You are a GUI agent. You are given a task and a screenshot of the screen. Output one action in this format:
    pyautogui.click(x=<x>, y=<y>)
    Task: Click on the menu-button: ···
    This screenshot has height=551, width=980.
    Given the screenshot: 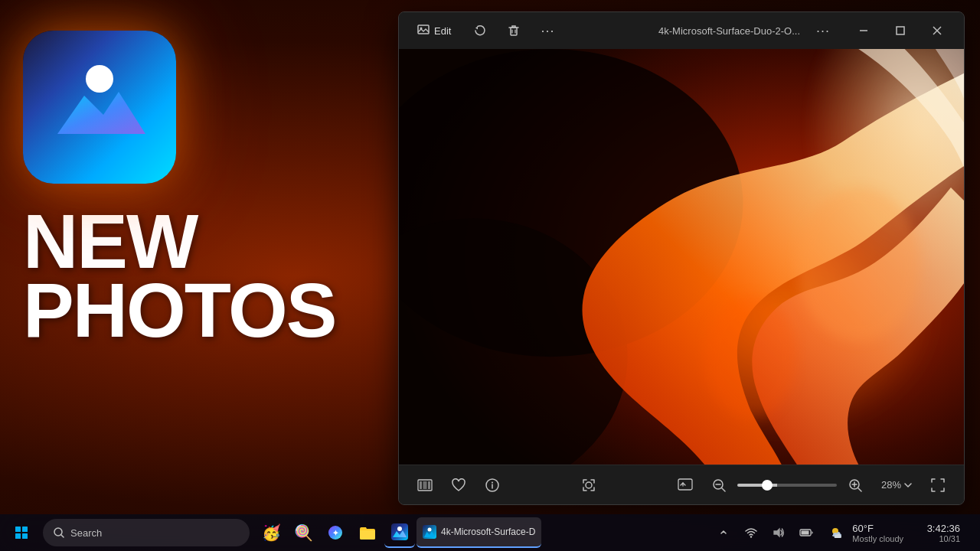 What is the action you would take?
    pyautogui.click(x=823, y=31)
    